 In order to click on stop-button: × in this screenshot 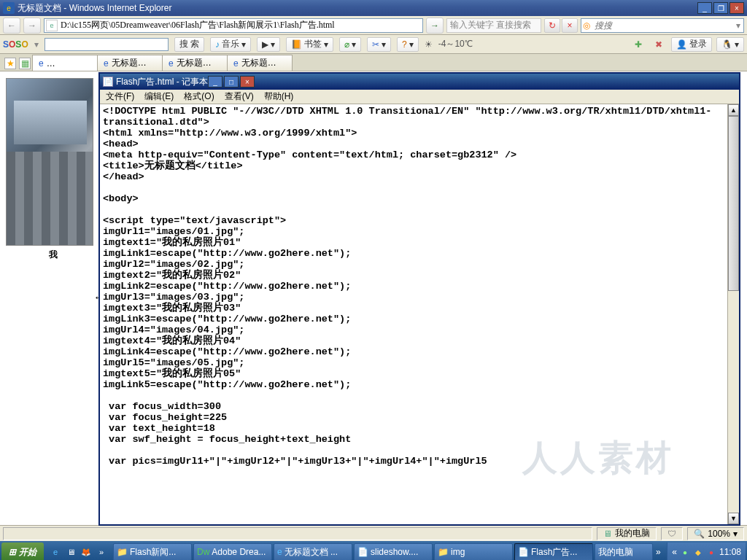, I will do `click(570, 26)`.